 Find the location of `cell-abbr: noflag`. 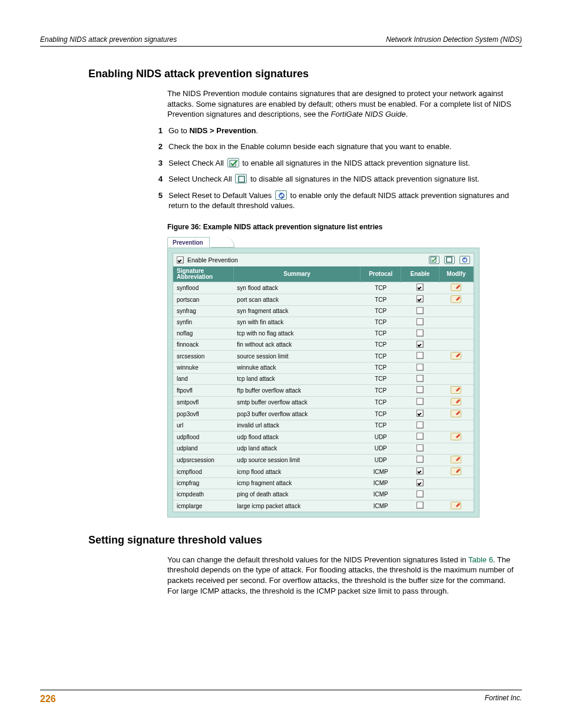

cell-abbr: noflag is located at coordinates (203, 334).